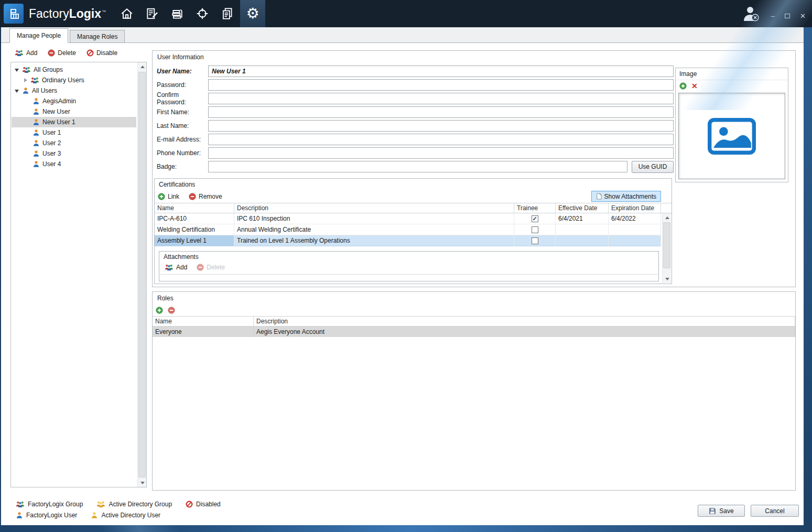  I want to click on delete-user-button: Delete, so click(62, 53).